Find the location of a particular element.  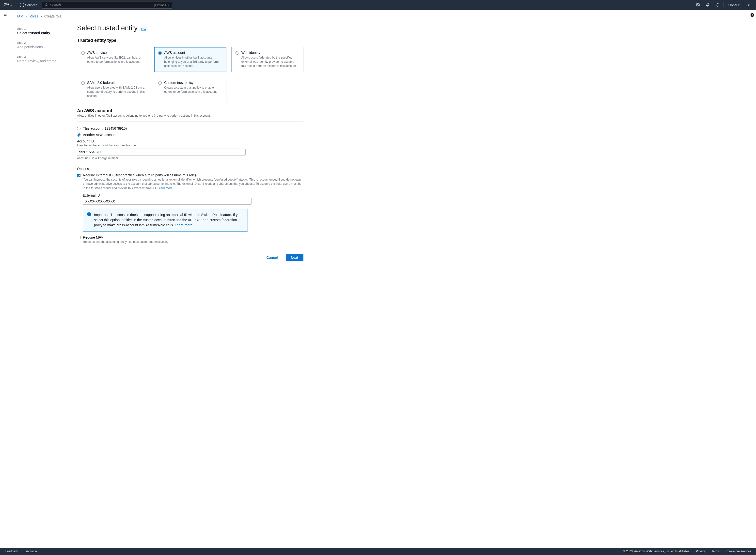

info-alert: i Important: The console does not suppor… is located at coordinates (165, 220).